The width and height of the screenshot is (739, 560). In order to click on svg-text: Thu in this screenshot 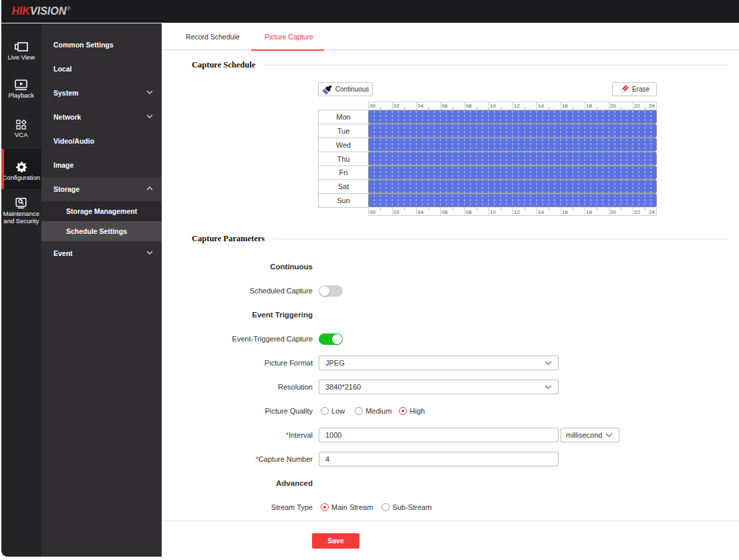, I will do `click(343, 159)`.